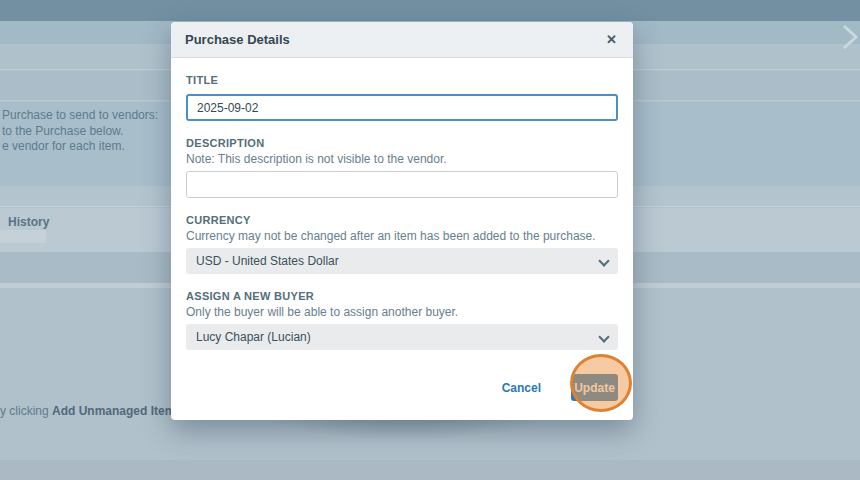  Describe the element at coordinates (402, 168) in the screenshot. I see `description-field-group: DESCRIPTION Note: This description is no…` at that location.